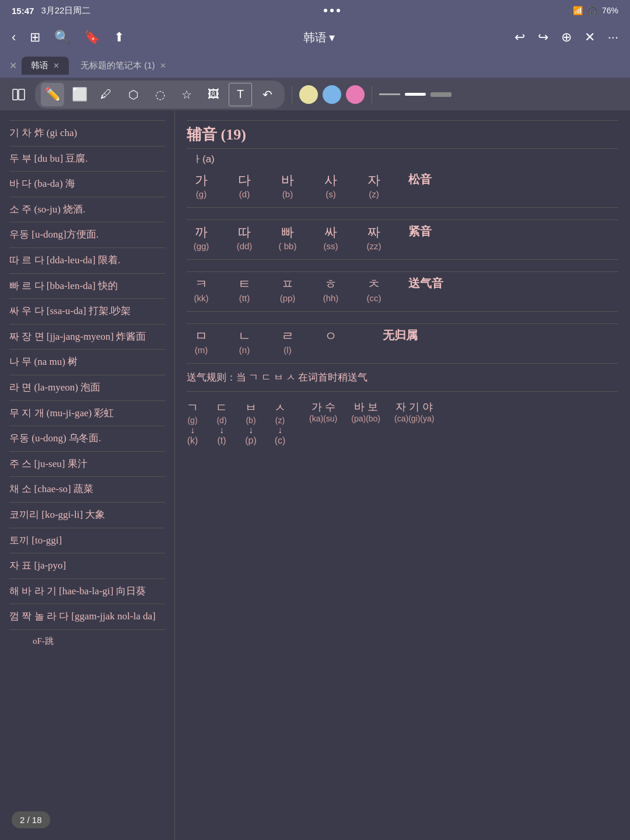 The height and width of the screenshot is (840, 630). Describe the element at coordinates (88, 312) in the screenshot. I see `list-item: 싸 우 다 [ssa-u-da] 打架.吵架` at that location.